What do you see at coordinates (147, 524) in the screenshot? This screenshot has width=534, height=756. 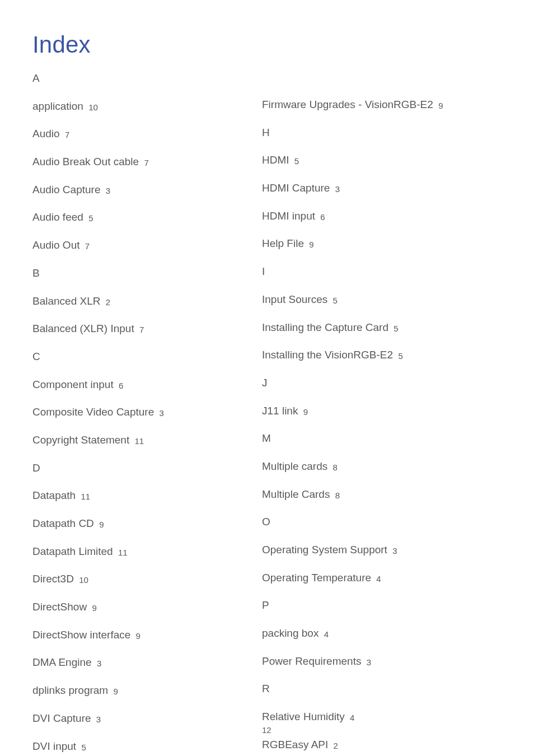 I see `index-entry: Datapath CD 9` at bounding box center [147, 524].